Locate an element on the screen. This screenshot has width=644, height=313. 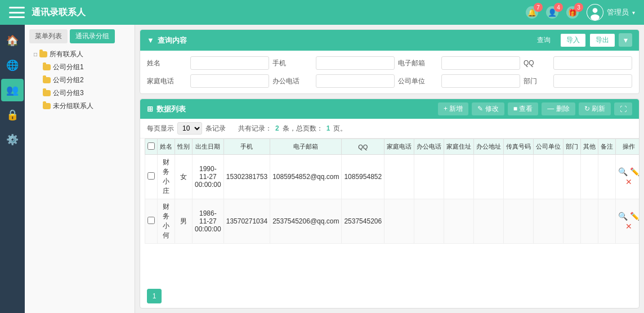
tree-item-3: 未分组联系人 is located at coordinates (84, 106).